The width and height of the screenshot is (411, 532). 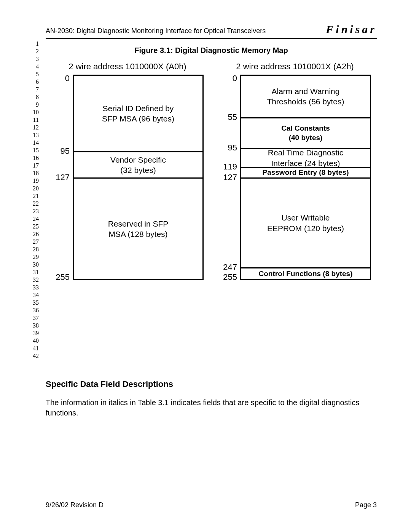 I want to click on memory-segment: Vendor Specific (32 bytes), so click(x=138, y=165).